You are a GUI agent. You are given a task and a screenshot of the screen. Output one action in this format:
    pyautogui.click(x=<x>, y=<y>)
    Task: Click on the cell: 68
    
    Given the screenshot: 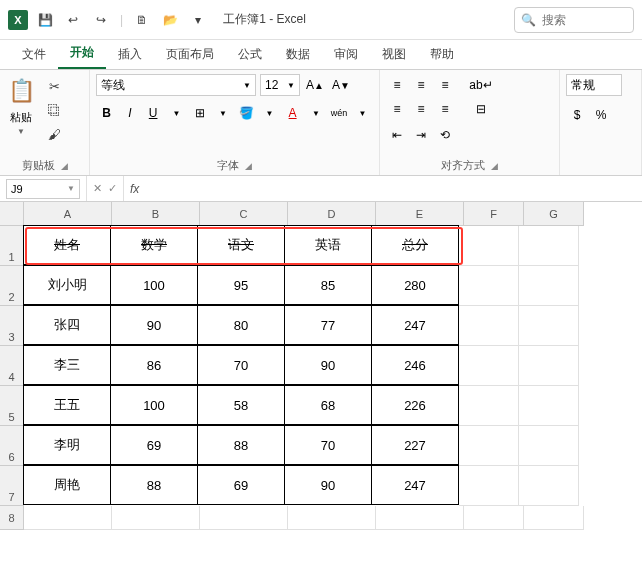 What is the action you would take?
    pyautogui.click(x=328, y=405)
    